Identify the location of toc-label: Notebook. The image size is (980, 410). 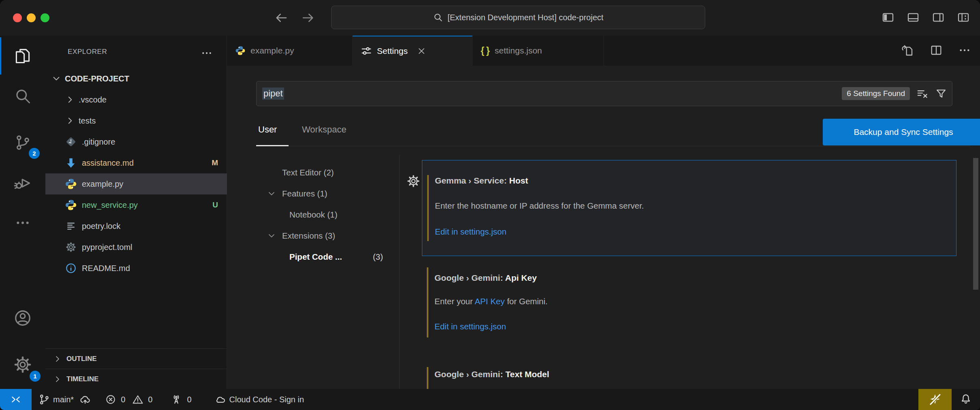
(307, 215).